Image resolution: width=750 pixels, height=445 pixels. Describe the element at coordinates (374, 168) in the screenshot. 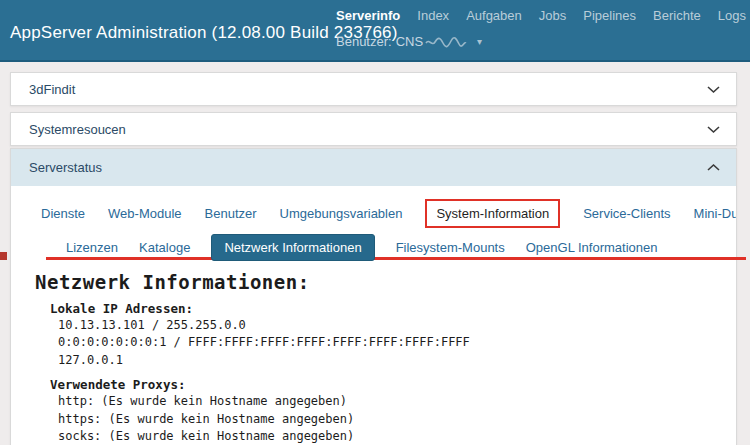

I see `accordion-serverstatus-header: Serverstatus` at that location.